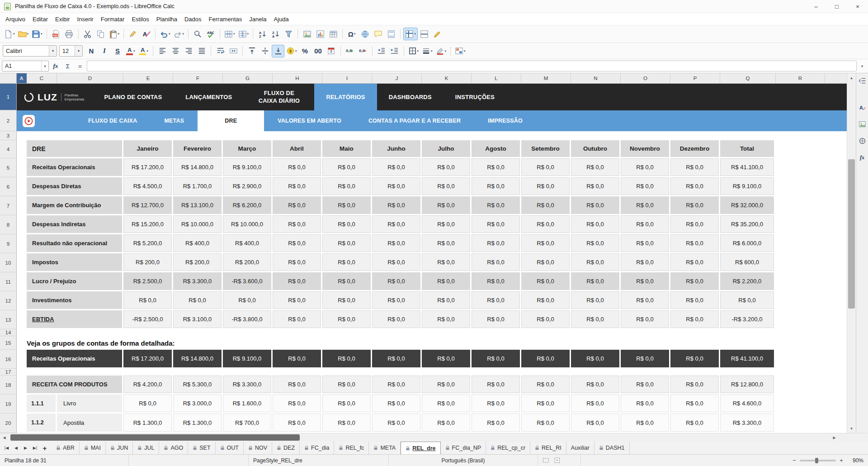 The height and width of the screenshot is (466, 868). I want to click on close-button: ×, so click(858, 6).